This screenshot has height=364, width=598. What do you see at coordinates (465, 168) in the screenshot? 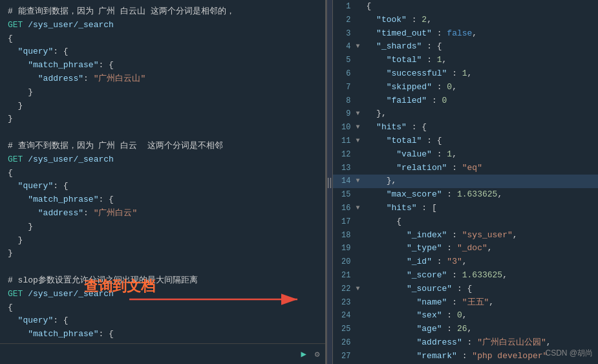
I see `code-line: 13 "relation" : "eq"` at bounding box center [465, 168].